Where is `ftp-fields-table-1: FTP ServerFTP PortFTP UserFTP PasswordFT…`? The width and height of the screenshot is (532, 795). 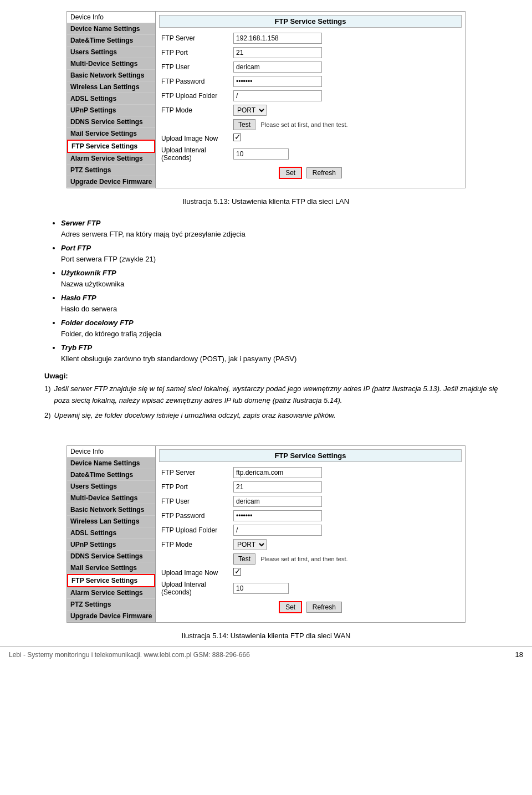 ftp-fields-table-1: FTP ServerFTP PortFTP UserFTP PasswordFT… is located at coordinates (310, 74).